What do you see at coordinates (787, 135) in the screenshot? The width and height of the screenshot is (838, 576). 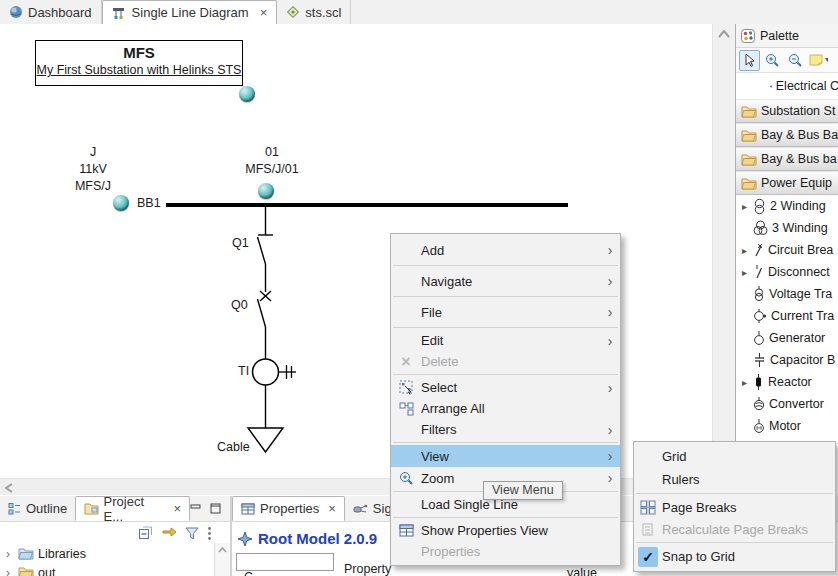 I see `palette-category-bay-bus-1: Bay & Bus Ba` at bounding box center [787, 135].